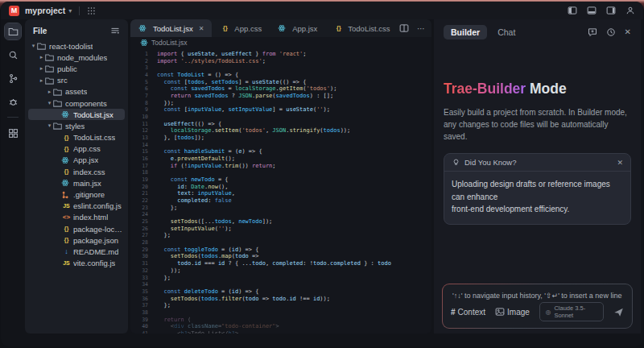 The height and width of the screenshot is (348, 644). I want to click on tab-label: TodoList.css, so click(369, 29).